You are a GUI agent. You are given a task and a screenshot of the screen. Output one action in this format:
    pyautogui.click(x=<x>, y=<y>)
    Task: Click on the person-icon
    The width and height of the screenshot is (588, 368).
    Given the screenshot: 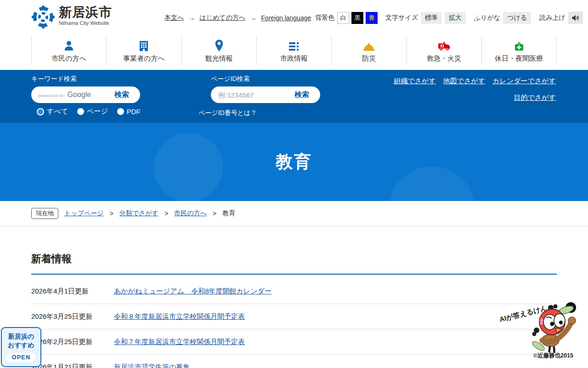 What is the action you would take?
    pyautogui.click(x=69, y=46)
    